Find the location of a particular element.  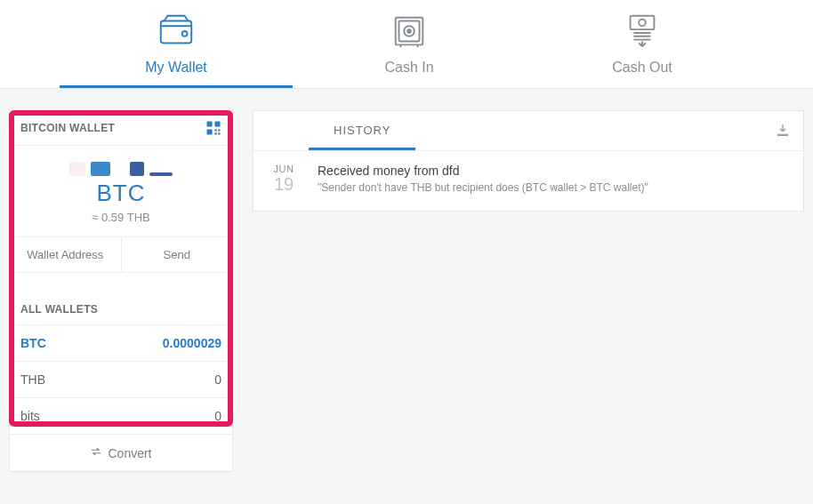

safe-icon is located at coordinates (409, 32).